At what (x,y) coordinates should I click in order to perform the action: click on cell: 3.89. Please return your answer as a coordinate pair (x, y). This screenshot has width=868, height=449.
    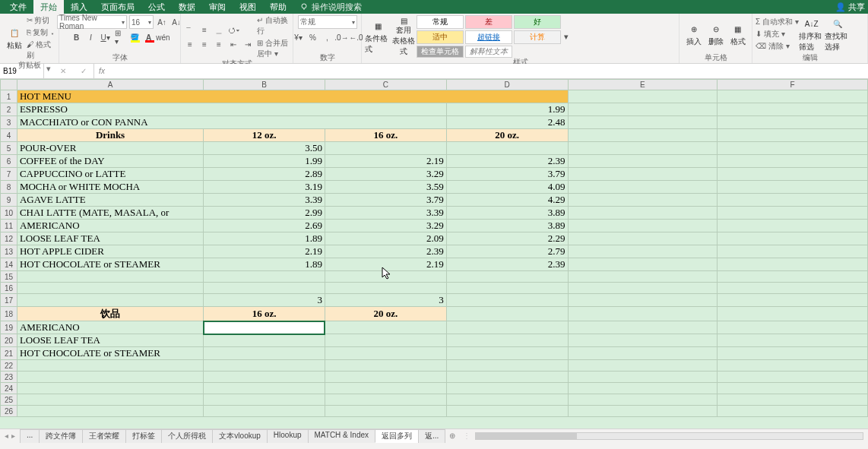
    Looking at the image, I should click on (507, 226).